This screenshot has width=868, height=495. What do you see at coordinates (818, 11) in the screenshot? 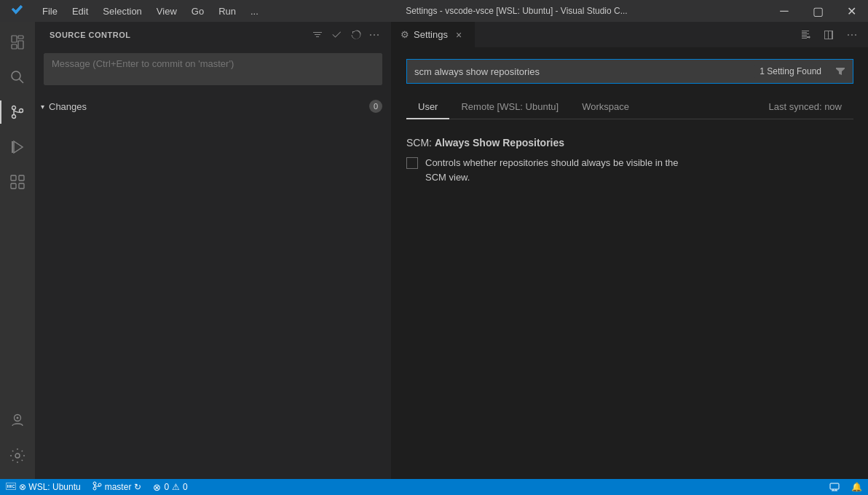
I see `window-controls: ─ ▢ ✕` at bounding box center [818, 11].